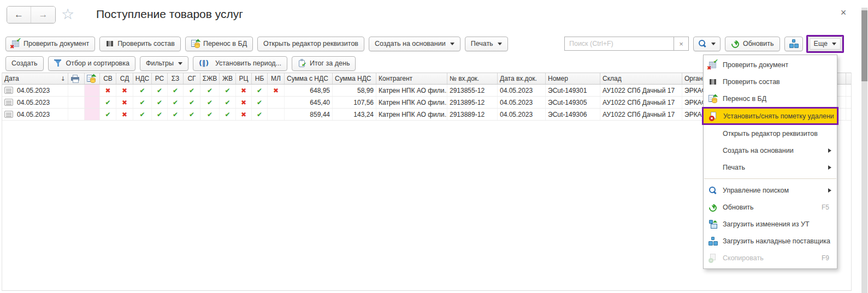  What do you see at coordinates (108, 79) in the screenshot?
I see `column-header-f0: СВ` at bounding box center [108, 79].